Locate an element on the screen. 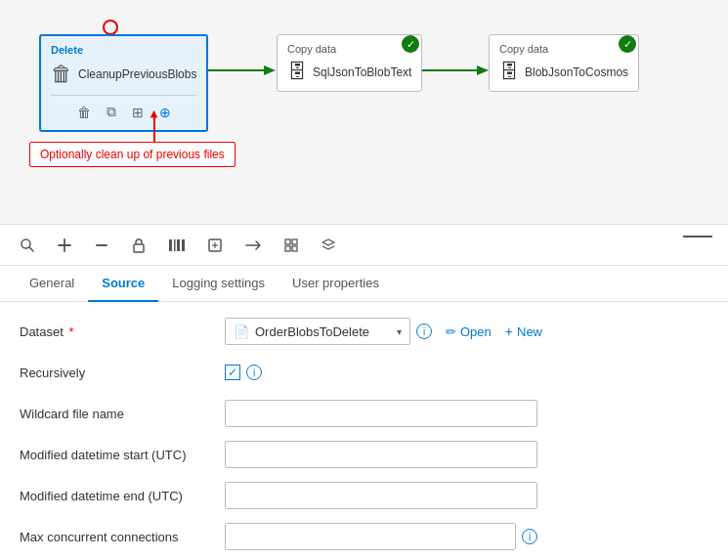  arrows-toolbar-btn is located at coordinates (253, 245).